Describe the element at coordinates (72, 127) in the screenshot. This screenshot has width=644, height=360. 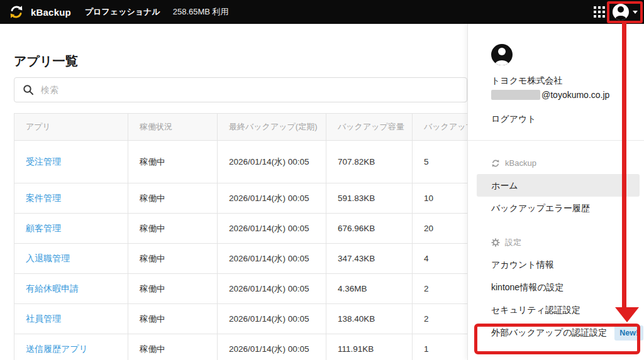
I see `column-header: アプリ` at that location.